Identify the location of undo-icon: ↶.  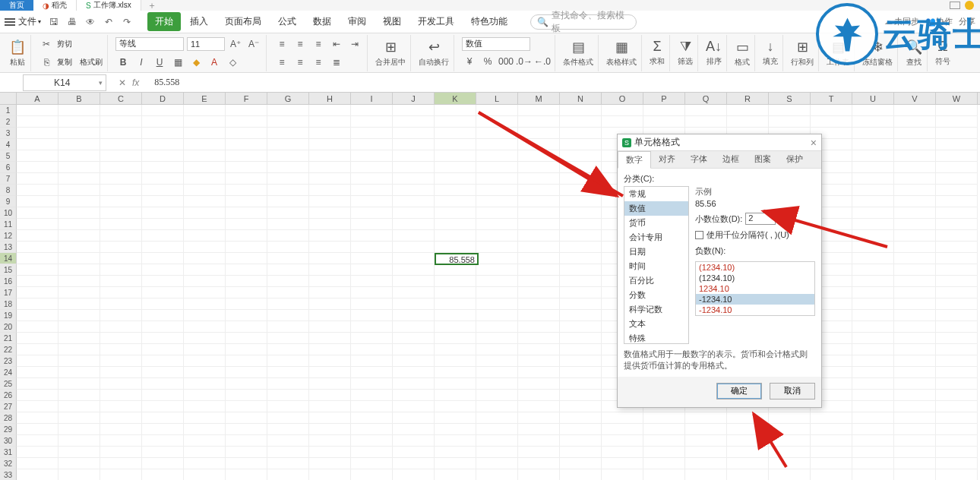
(109, 22).